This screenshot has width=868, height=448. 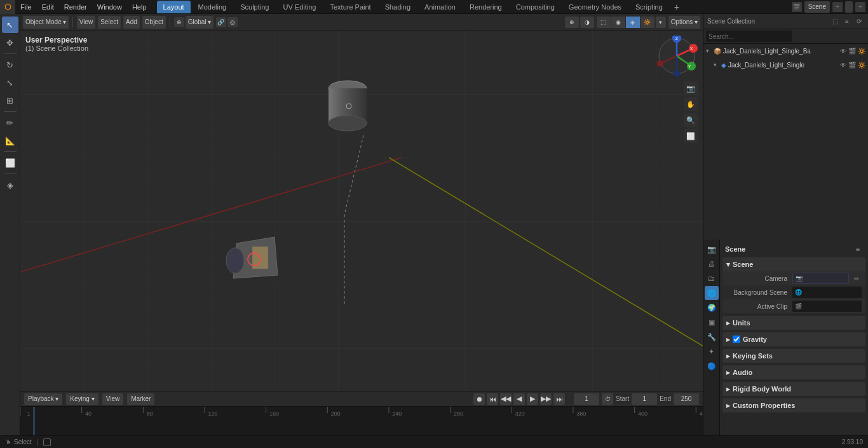 I want to click on current-frame-input, so click(x=587, y=399).